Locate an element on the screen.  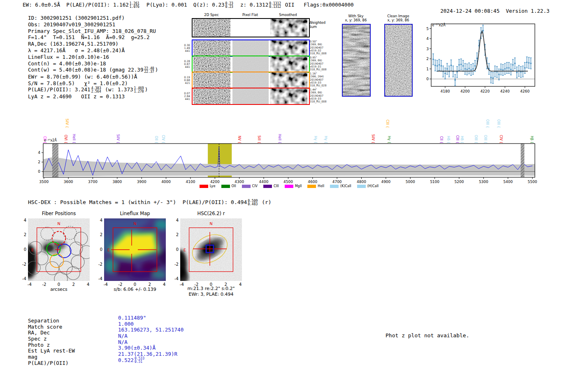
match-table-row: Photo zN/A is located at coordinates (116, 342).